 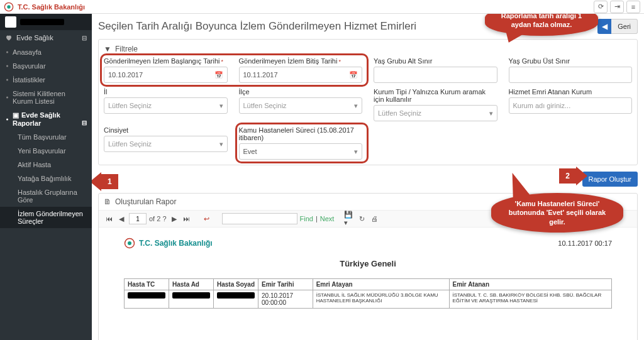 What do you see at coordinates (435, 75) in the screenshot?
I see `yas-alt-input` at bounding box center [435, 75].